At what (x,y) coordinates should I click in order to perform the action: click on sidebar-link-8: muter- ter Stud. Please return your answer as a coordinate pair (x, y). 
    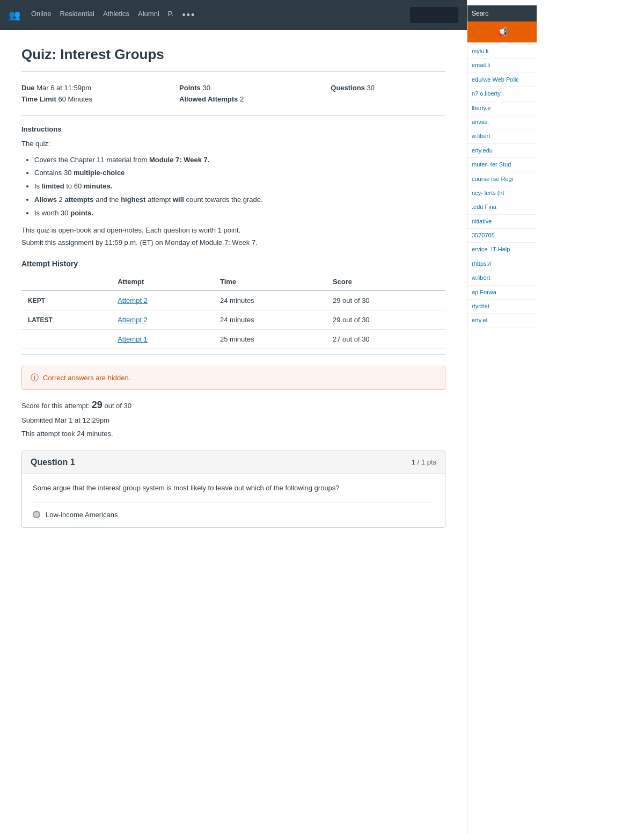
    Looking at the image, I should click on (502, 165).